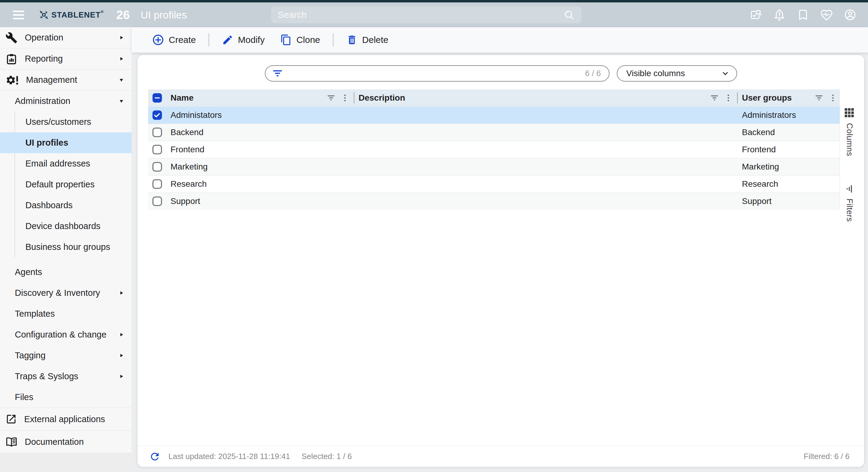 The height and width of the screenshot is (472, 868). Describe the element at coordinates (437, 73) in the screenshot. I see `table-filter: 6 / 6` at that location.